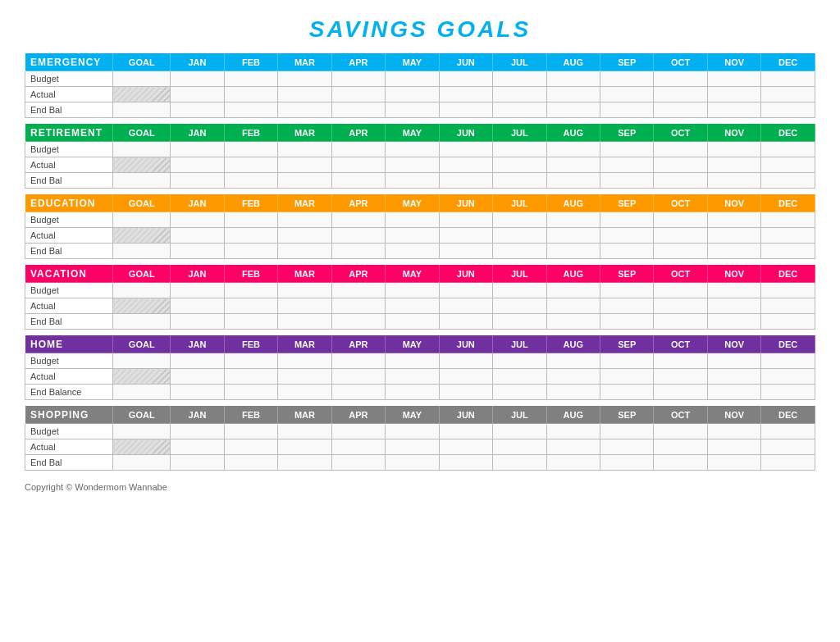 Image resolution: width=840 pixels, height=642 pixels. I want to click on cell-end-bal-mar, so click(305, 180).